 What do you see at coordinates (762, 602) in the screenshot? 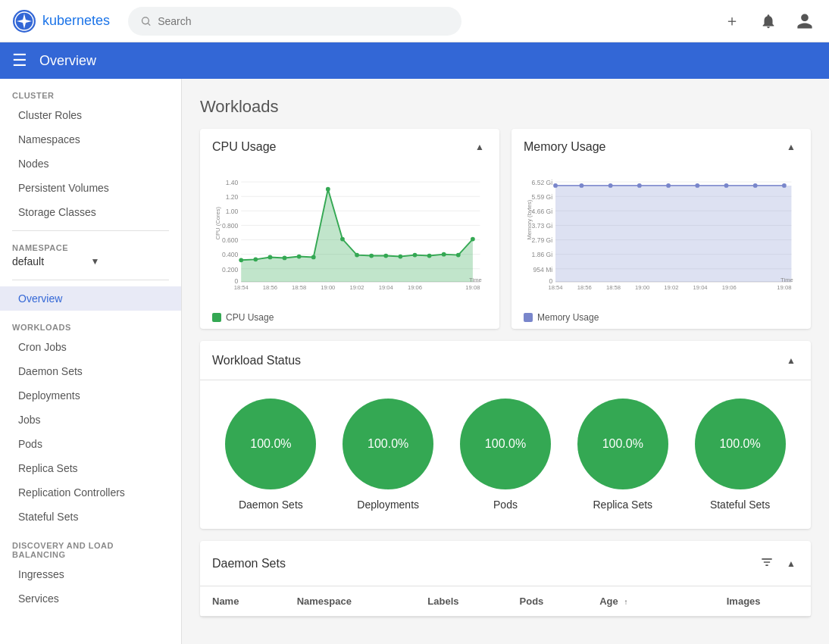
I see `col-images: Images` at bounding box center [762, 602].